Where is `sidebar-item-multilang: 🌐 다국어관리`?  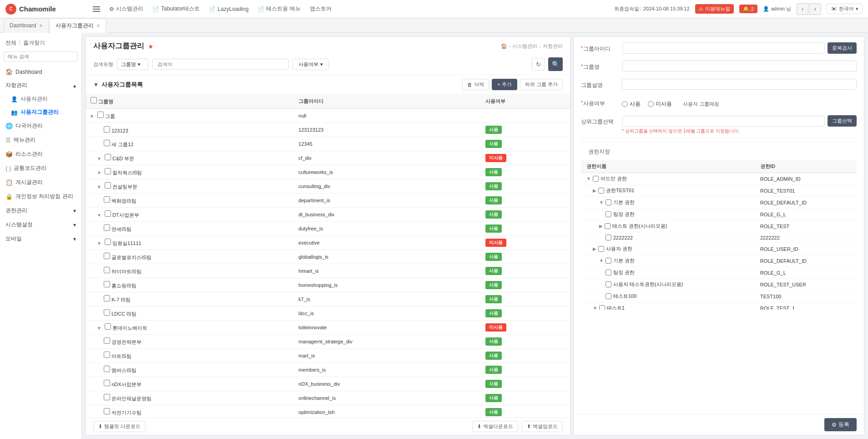
sidebar-item-multilang: 🌐 다국어관리 is located at coordinates (41, 126).